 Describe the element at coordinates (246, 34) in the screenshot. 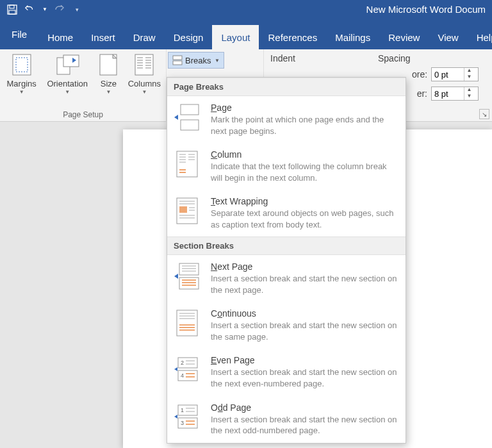

I see `ribbon-tab-bar: File Home Insert Draw Design Layout Refe…` at that location.